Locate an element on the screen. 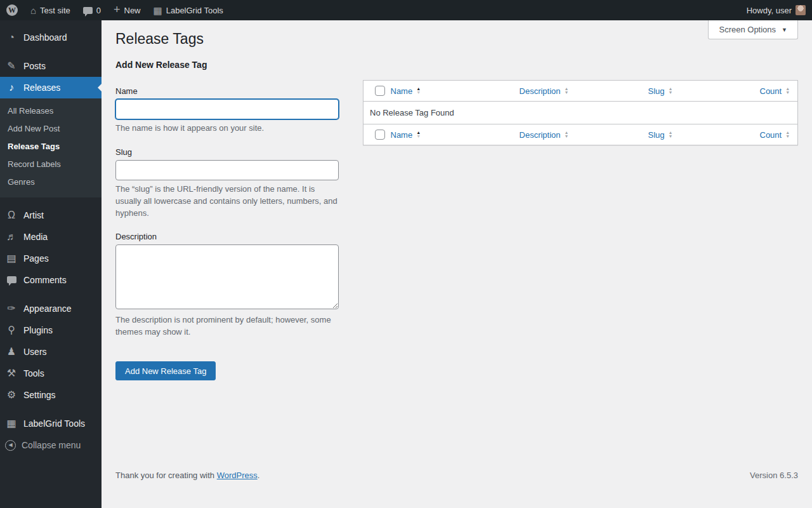 Image resolution: width=812 pixels, height=508 pixels. sidebar-item-media: ♬ Media is located at coordinates (51, 237).